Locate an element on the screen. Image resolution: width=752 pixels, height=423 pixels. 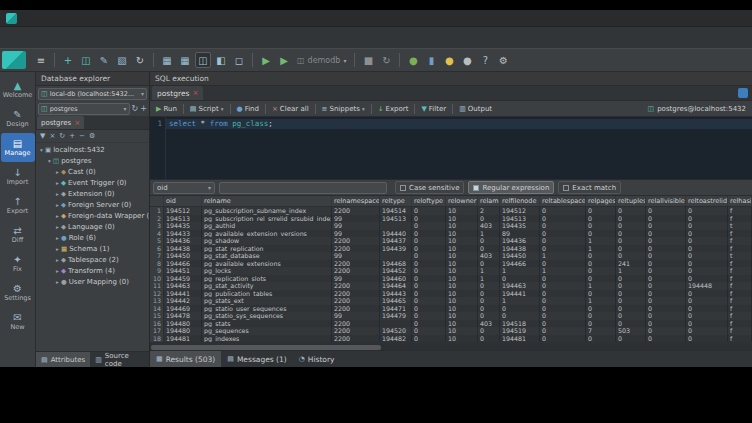
column-header-relname: relname is located at coordinates (267, 201).